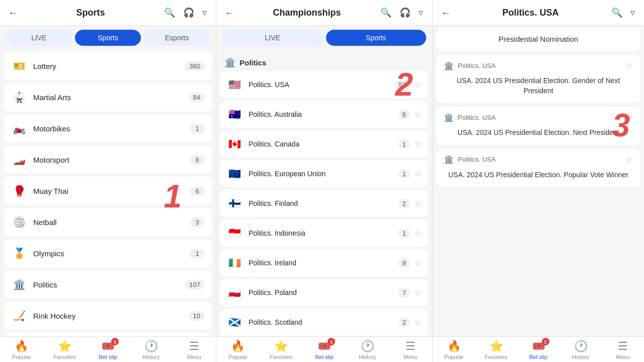 The height and width of the screenshot is (362, 644). I want to click on right-header-icons: 🔍 ▿, so click(623, 13).